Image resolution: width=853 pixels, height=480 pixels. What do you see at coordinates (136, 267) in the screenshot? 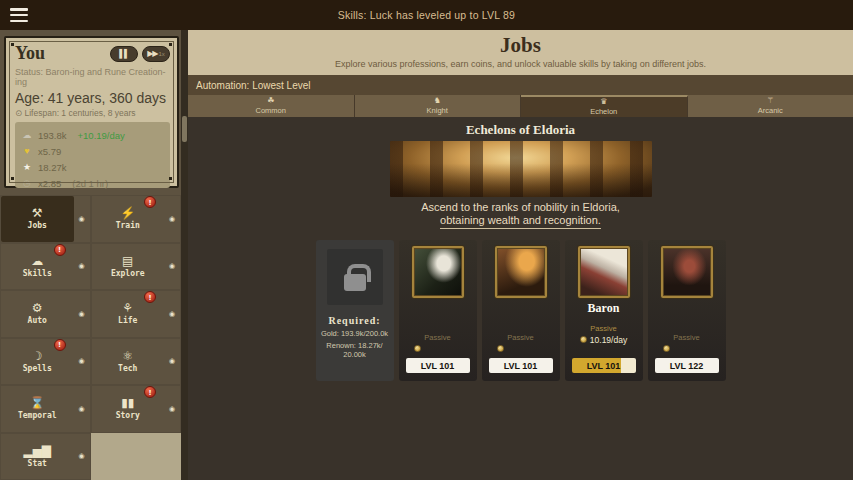
I see `sidebar-item-explore: ▤ Explore ◉` at bounding box center [136, 267].